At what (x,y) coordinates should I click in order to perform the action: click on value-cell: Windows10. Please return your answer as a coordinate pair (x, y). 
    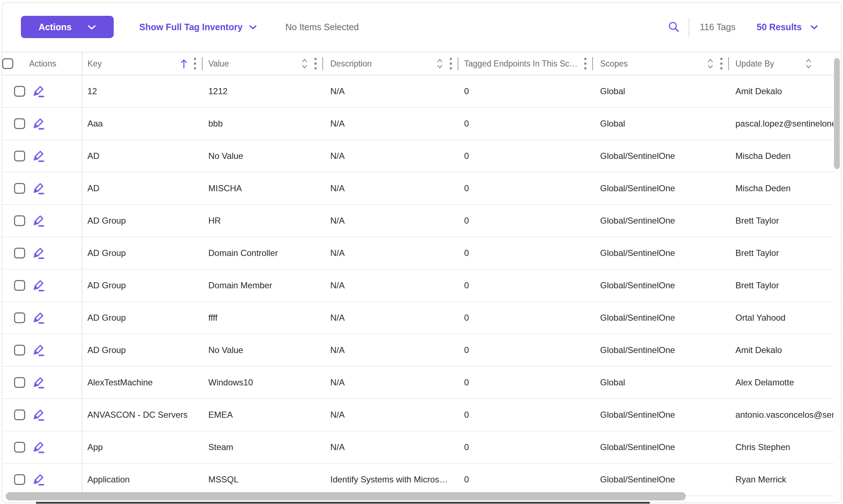
    Looking at the image, I should click on (263, 382).